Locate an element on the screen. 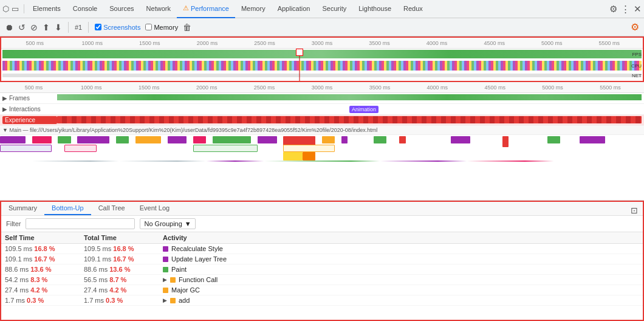 This screenshot has height=321, width=644. frames-label: ▶ Frames is located at coordinates (30, 98).